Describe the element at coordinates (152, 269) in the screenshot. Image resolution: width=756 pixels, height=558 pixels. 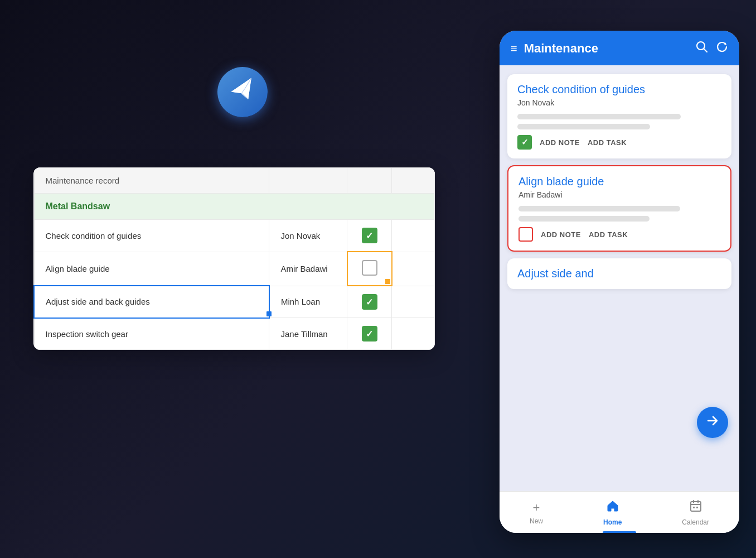
I see `task-name: Align blade guide` at that location.